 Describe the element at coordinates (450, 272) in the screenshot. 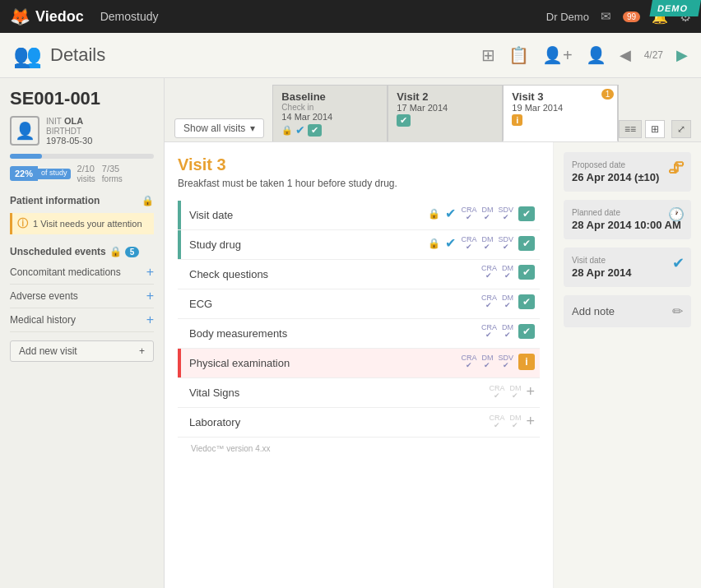

I see `form-icons-check-q: CRA✔ DM✔ ✔` at that location.